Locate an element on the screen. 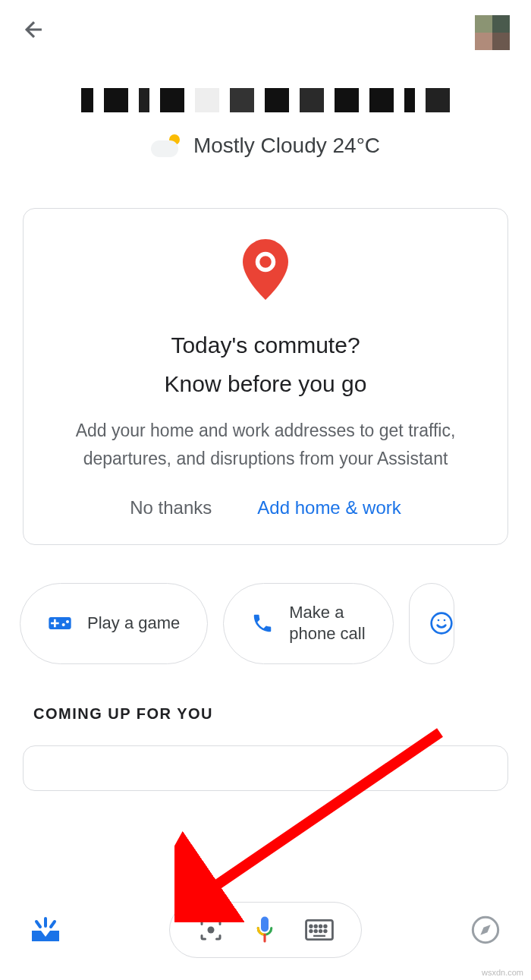 The width and height of the screenshot is (531, 980). no-thanks-button: No thanks is located at coordinates (171, 508).